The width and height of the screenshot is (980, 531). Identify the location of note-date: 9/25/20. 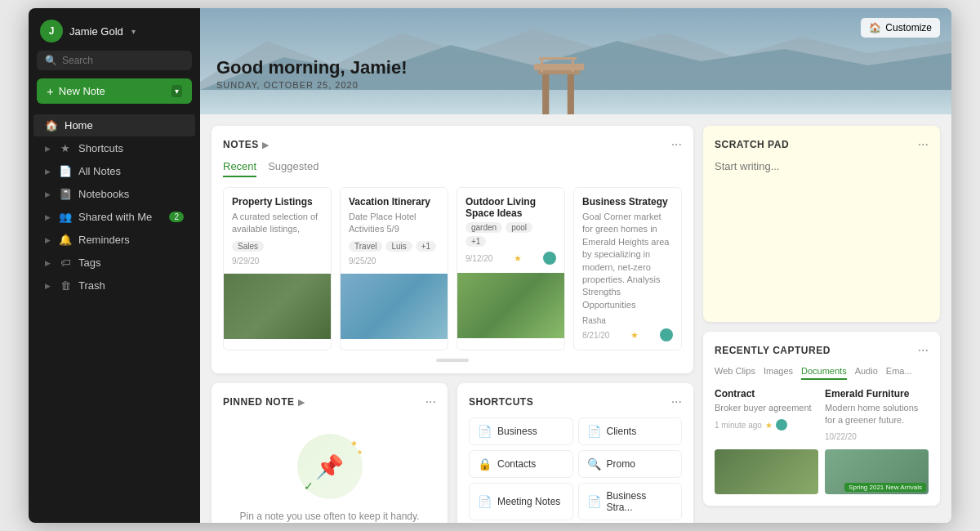
(394, 261).